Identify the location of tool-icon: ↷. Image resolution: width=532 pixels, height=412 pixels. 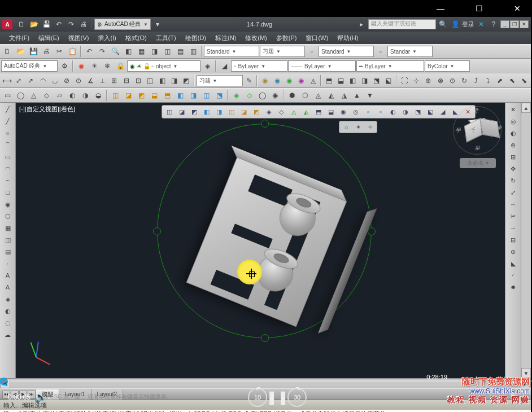
(102, 51).